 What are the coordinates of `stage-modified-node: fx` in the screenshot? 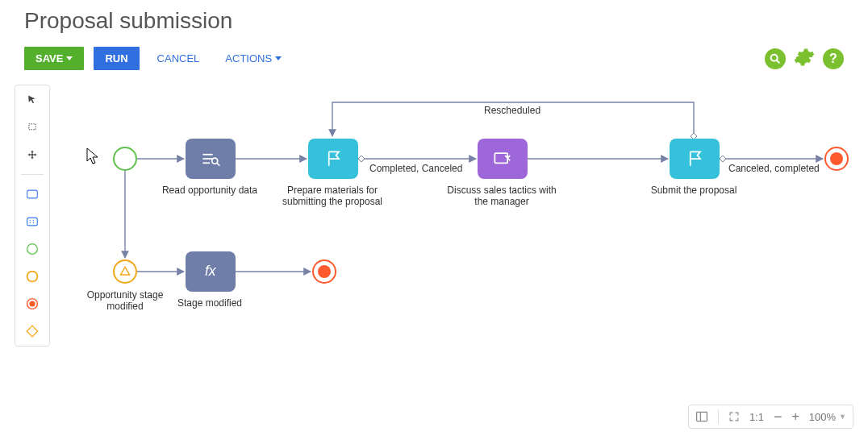 It's located at (211, 272).